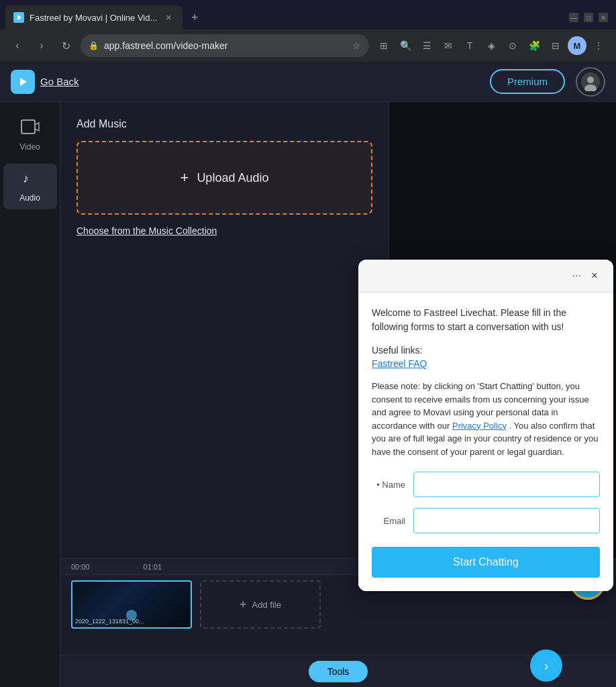 The width and height of the screenshot is (616, 687). What do you see at coordinates (357, 46) in the screenshot?
I see `bookmark-icon: ☆` at bounding box center [357, 46].